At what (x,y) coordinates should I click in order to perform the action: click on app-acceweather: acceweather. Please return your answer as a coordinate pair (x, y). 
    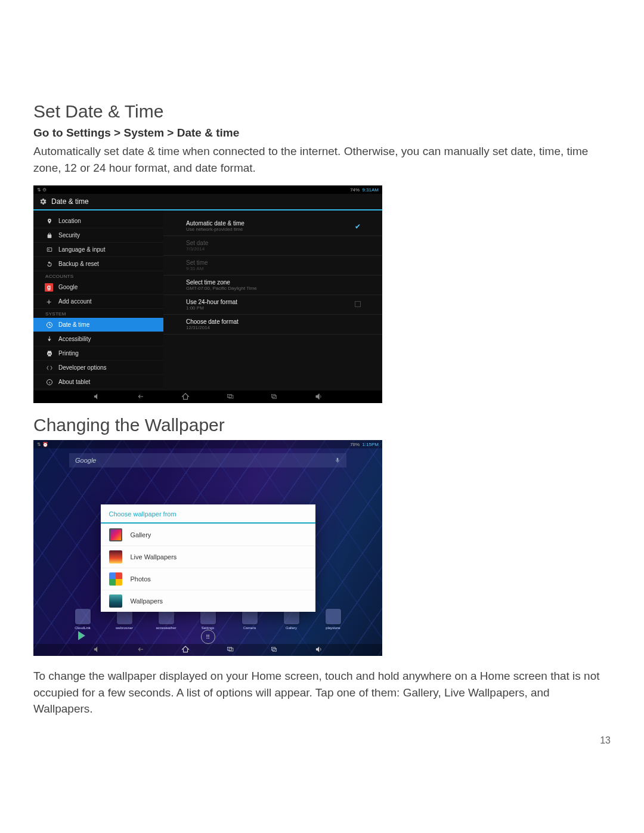
    Looking at the image, I should click on (166, 619).